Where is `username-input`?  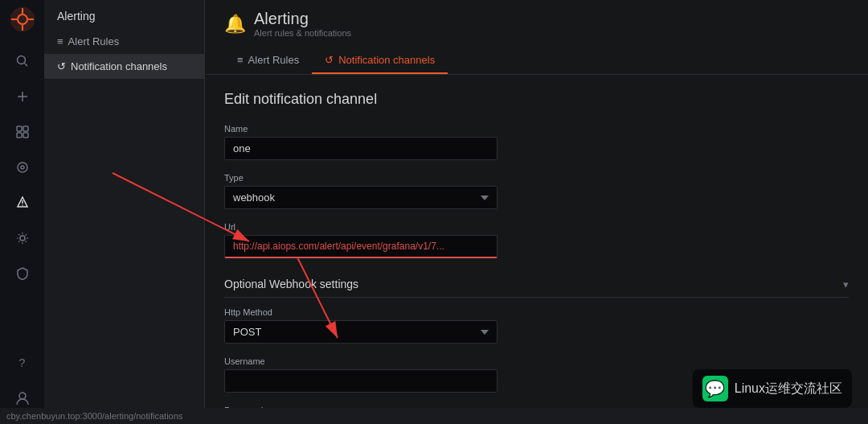 username-input is located at coordinates (361, 381).